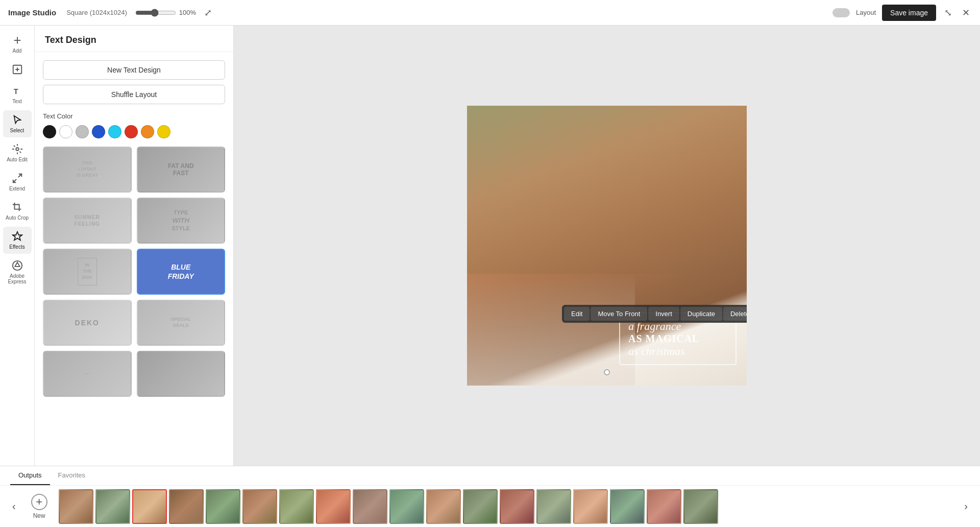 This screenshot has width=980, height=527. Describe the element at coordinates (165, 13) in the screenshot. I see `zoom-slider-group: 100%` at that location.